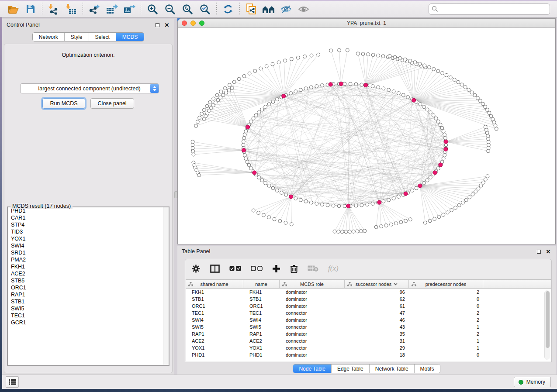  What do you see at coordinates (261, 284) in the screenshot?
I see `column-header-name: name` at bounding box center [261, 284].